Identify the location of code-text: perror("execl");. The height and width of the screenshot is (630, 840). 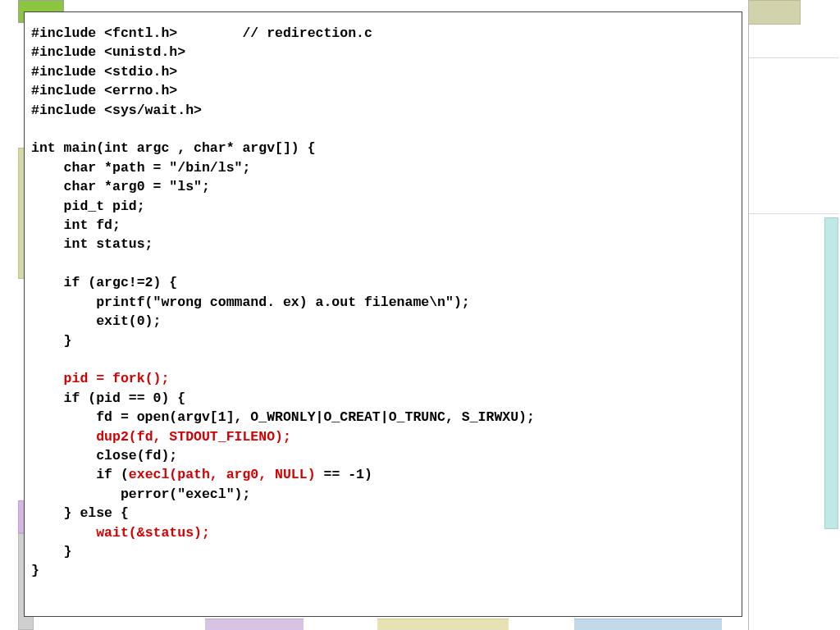
(141, 494).